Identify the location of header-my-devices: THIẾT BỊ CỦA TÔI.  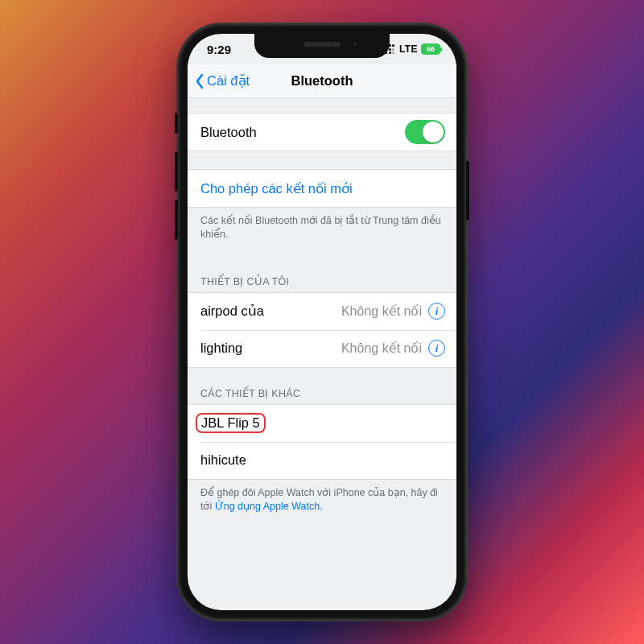
(322, 274).